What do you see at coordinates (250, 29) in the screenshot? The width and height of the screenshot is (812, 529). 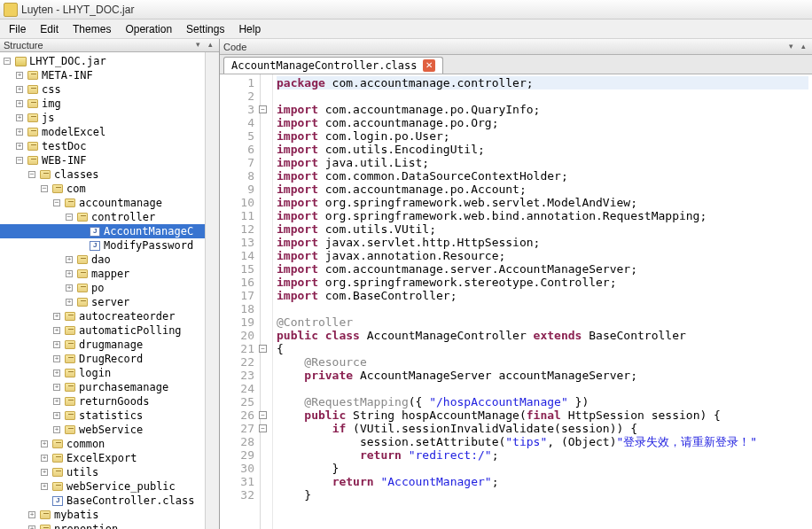 I see `menu-help: Help` at bounding box center [250, 29].